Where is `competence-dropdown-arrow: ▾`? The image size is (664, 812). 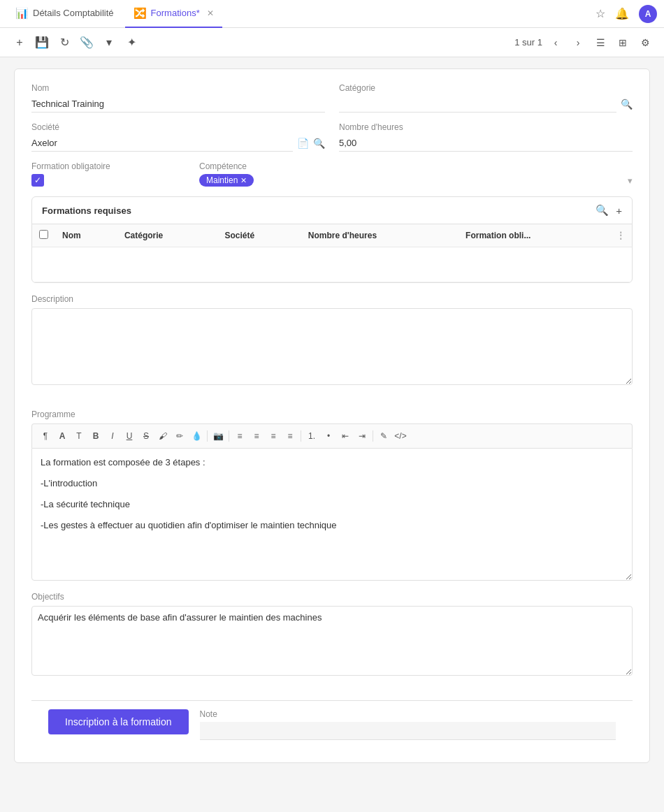 competence-dropdown-arrow: ▾ is located at coordinates (630, 180).